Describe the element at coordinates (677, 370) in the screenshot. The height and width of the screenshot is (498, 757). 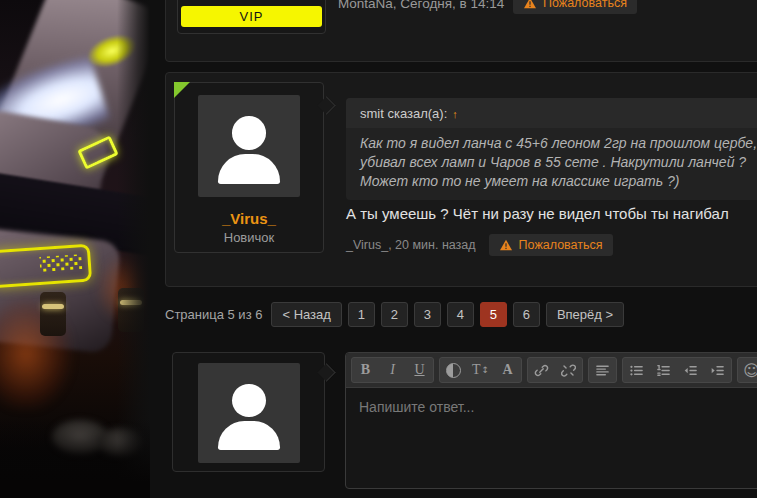
I see `toolbar-group-lists` at that location.